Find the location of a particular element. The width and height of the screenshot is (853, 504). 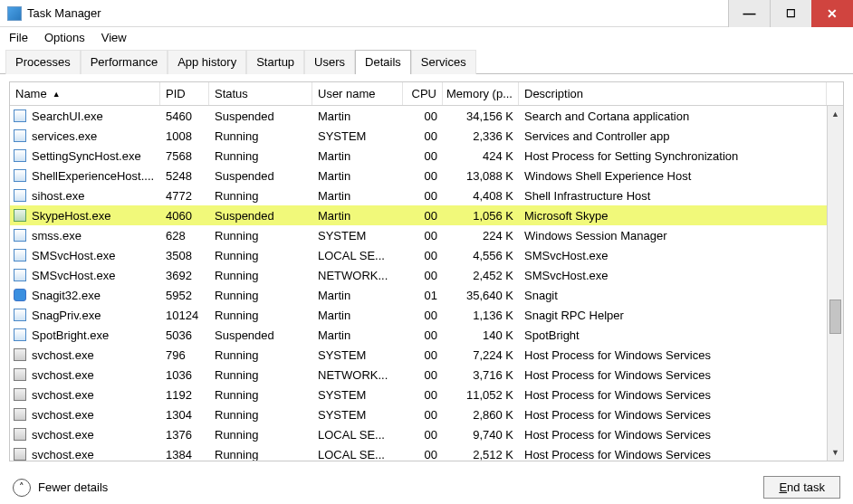

process-pid: 5248 is located at coordinates (185, 176).